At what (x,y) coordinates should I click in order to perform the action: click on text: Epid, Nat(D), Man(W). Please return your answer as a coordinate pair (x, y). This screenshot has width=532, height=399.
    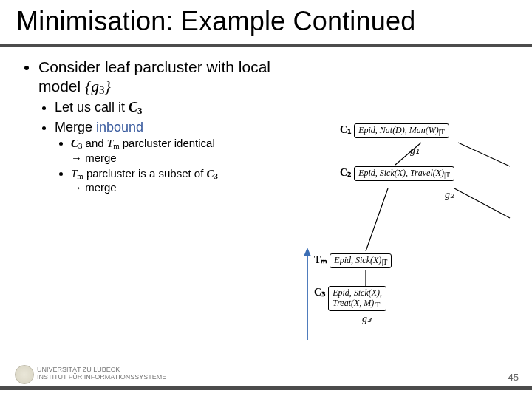
    Looking at the image, I should click on (399, 130).